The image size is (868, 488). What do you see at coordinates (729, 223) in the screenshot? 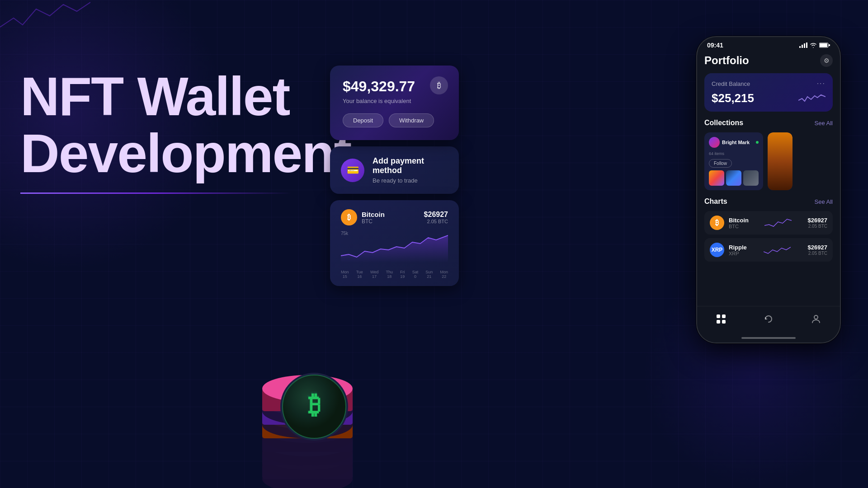
I see `chart-row-btc-left: ₿ Bitcoin BTC` at bounding box center [729, 223].